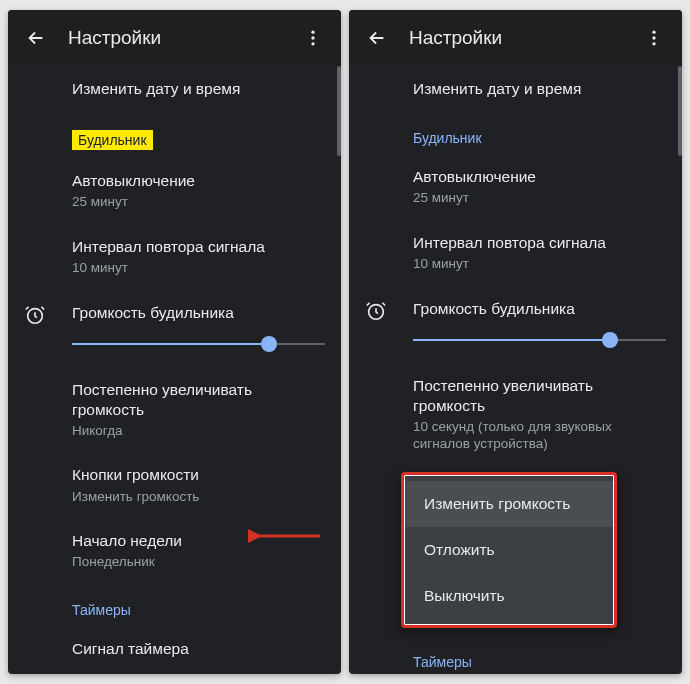 This screenshot has height=684, width=690. What do you see at coordinates (174, 551) in the screenshot?
I see `week-start-item: Начало недели Понедельник` at bounding box center [174, 551].